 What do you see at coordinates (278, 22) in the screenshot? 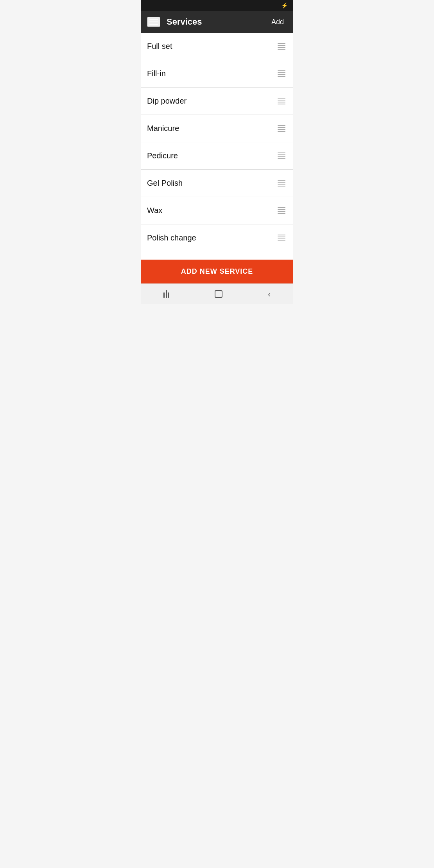
I see `add-button: Add` at bounding box center [278, 22].